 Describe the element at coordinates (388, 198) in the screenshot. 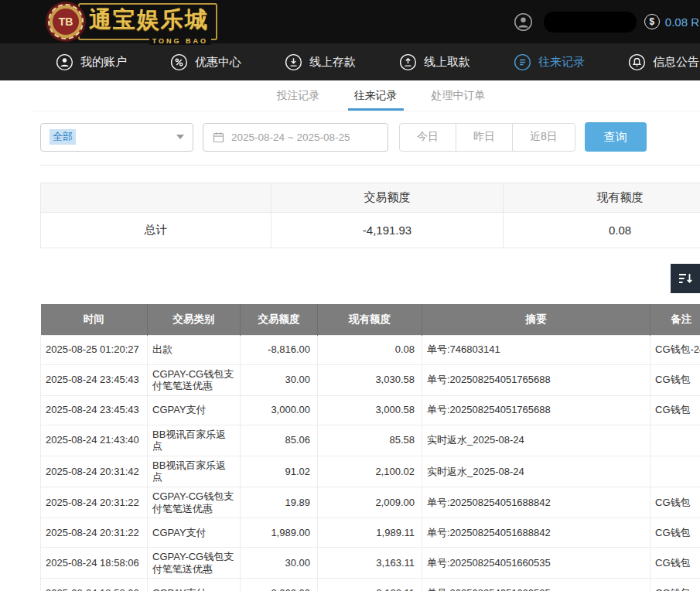

I see `summary-header-transaction: 交易额度` at that location.